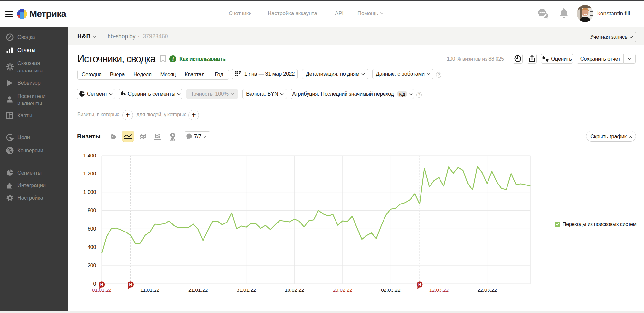  Describe the element at coordinates (343, 290) in the screenshot. I see `svg-text: 20.02.22` at that location.